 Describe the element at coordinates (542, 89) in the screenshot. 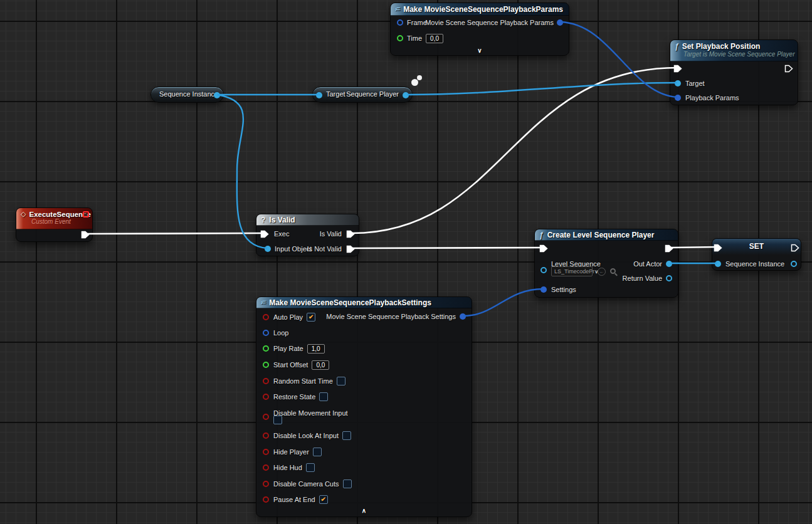

I see `wire-obj-seqplayer-to-target` at that location.